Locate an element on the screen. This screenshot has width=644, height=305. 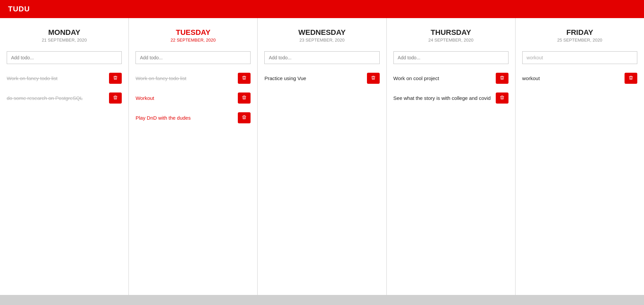
day-date-thursday: 24 SEPTEMBER, 2020 is located at coordinates (451, 40).